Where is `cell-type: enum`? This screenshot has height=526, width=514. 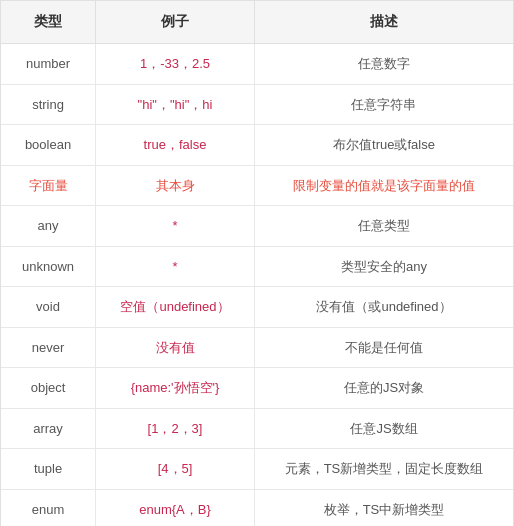 cell-type: enum is located at coordinates (48, 508).